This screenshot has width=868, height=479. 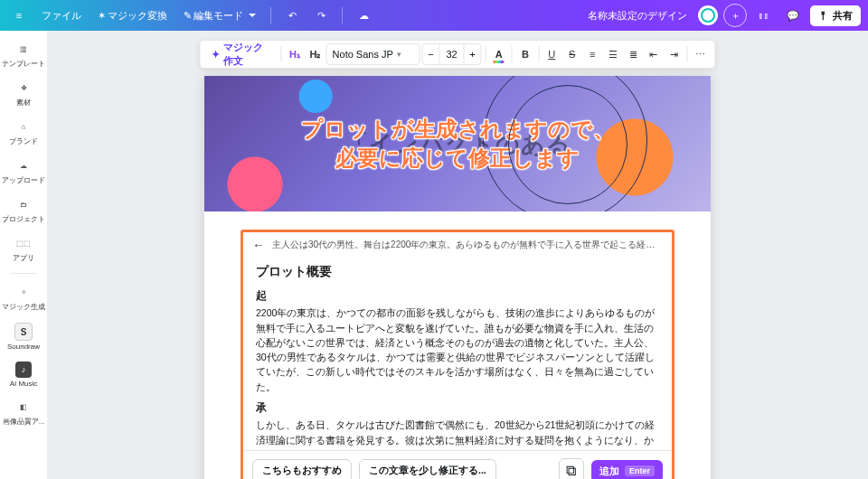 What do you see at coordinates (640, 471) in the screenshot?
I see `enter-hint: Enter` at bounding box center [640, 471].